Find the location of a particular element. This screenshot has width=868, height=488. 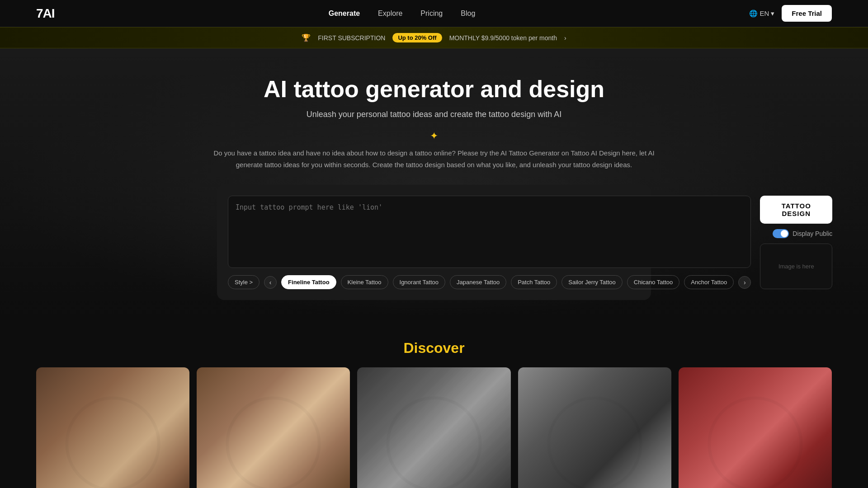

style-fineline: Fineline Tattoo is located at coordinates (308, 282).